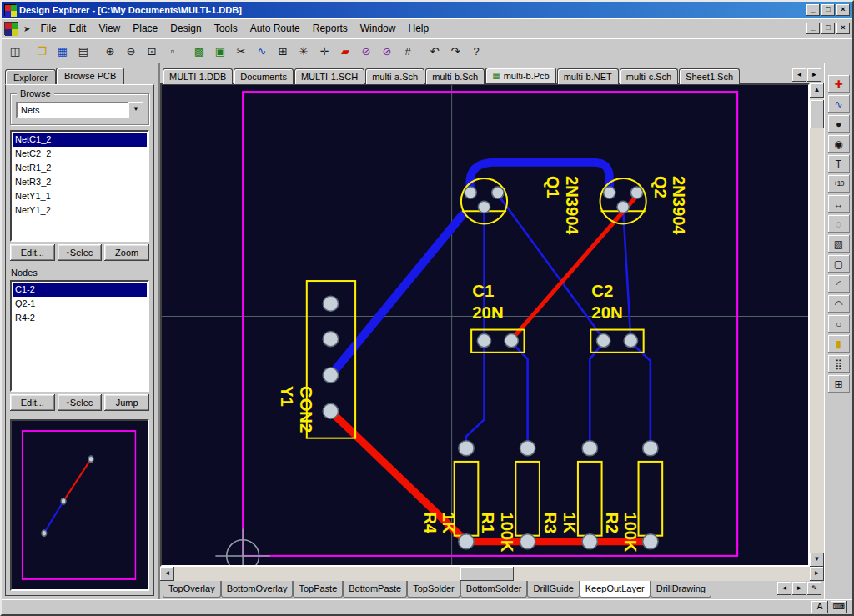 This screenshot has height=616, width=854. What do you see at coordinates (257, 589) in the screenshot?
I see `layer-tab-bottomoverlay: BottomOverlay` at bounding box center [257, 589].